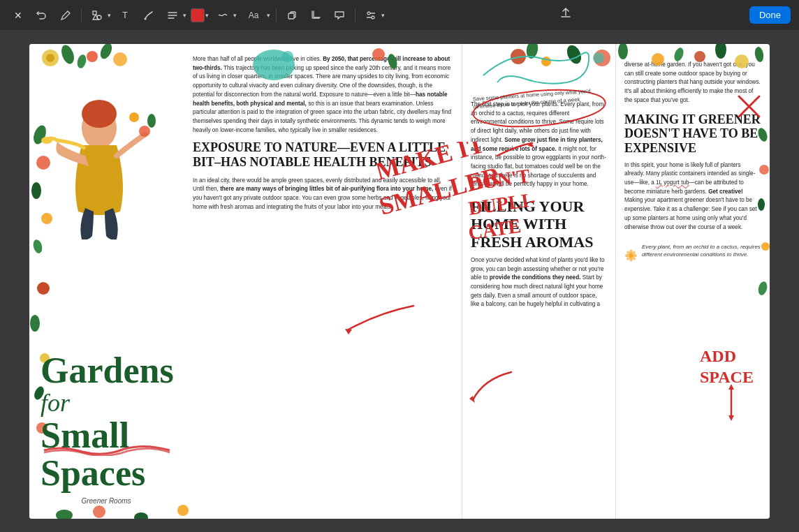  Describe the element at coordinates (66, 15) in the screenshot. I see `annotate-button` at that location.